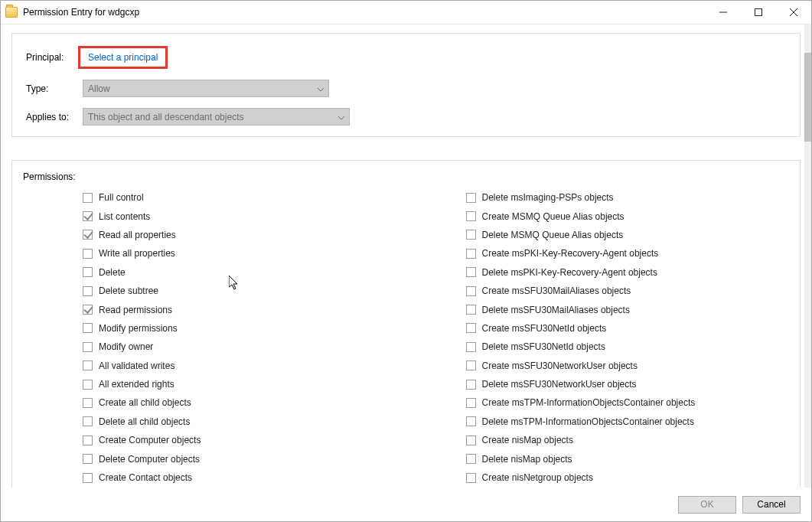 This screenshot has width=812, height=522. Describe the element at coordinates (628, 309) in the screenshot. I see `permission-item: Delete msSFU30MailAliases objects` at that location.